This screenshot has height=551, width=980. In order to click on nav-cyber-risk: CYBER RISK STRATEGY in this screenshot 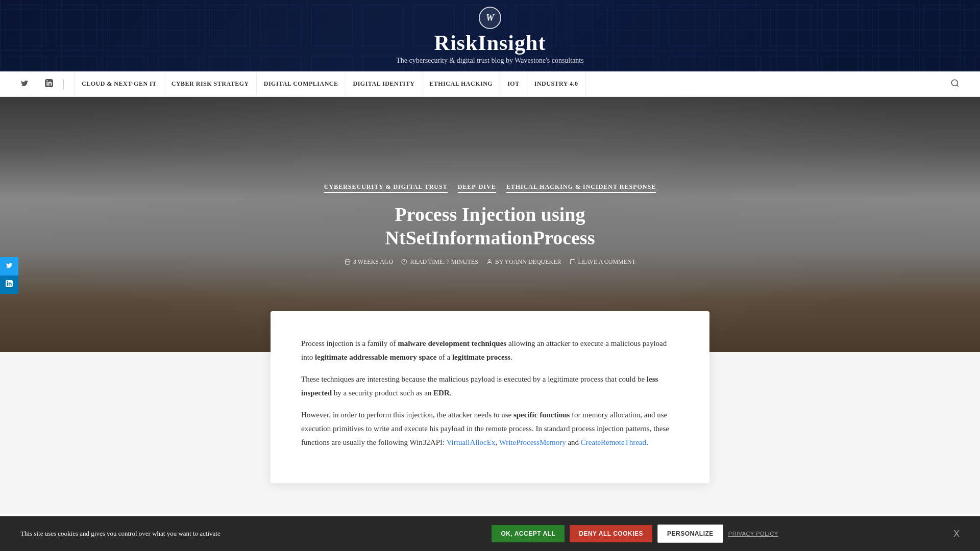, I will do `click(210, 84)`.